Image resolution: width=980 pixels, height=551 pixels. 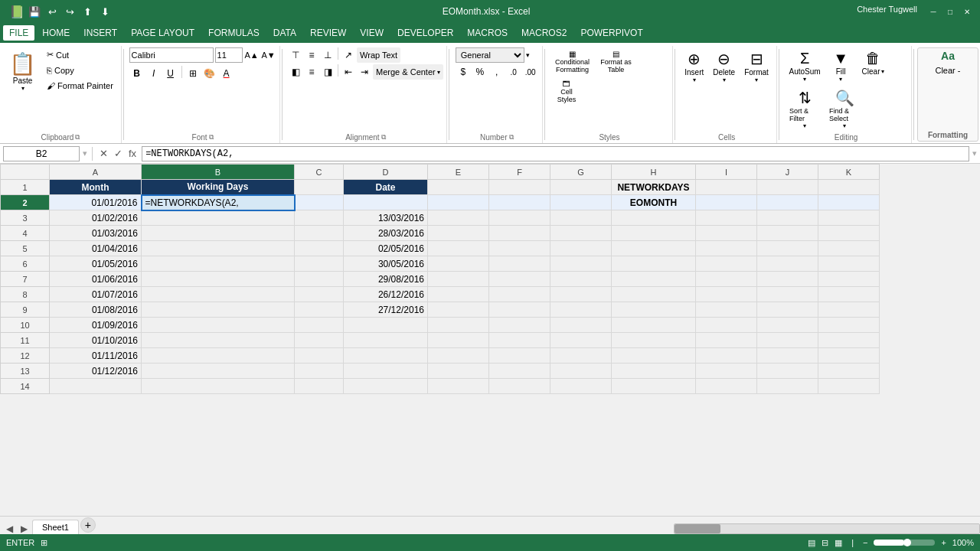 I want to click on cell-g1, so click(x=581, y=187).